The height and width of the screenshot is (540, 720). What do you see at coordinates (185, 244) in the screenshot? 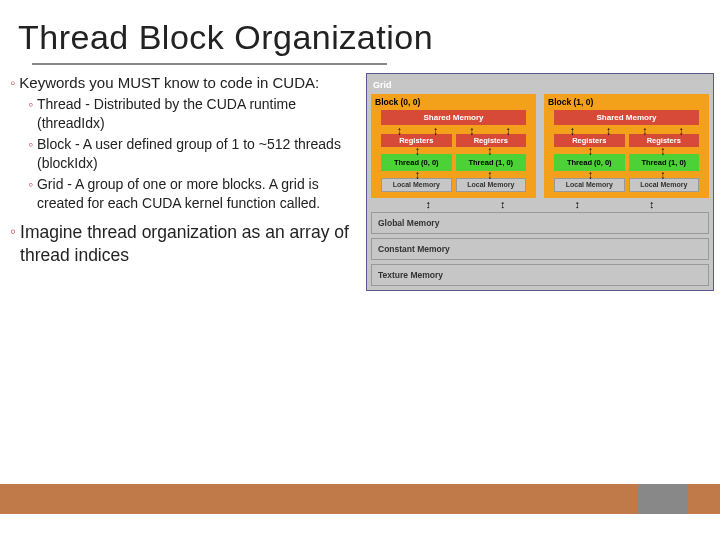
I see `list-item: ◦ Imagine thread organization as an arra…` at bounding box center [185, 244].